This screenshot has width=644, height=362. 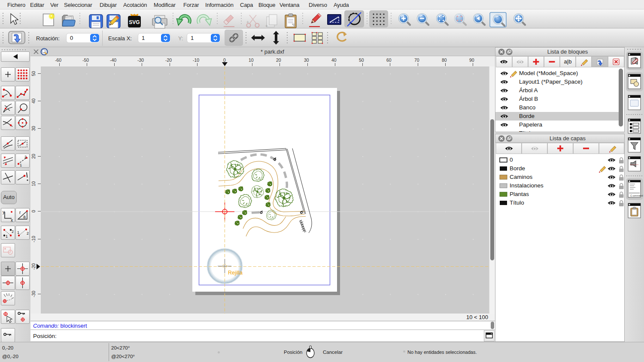 What do you see at coordinates (33, 294) in the screenshot?
I see `svg-text: -30` at bounding box center [33, 294].